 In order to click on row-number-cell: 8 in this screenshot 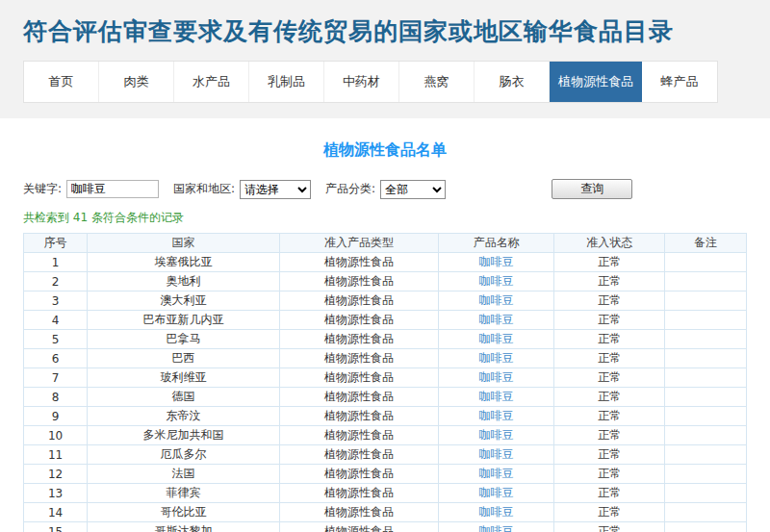, I will do `click(56, 397)`.